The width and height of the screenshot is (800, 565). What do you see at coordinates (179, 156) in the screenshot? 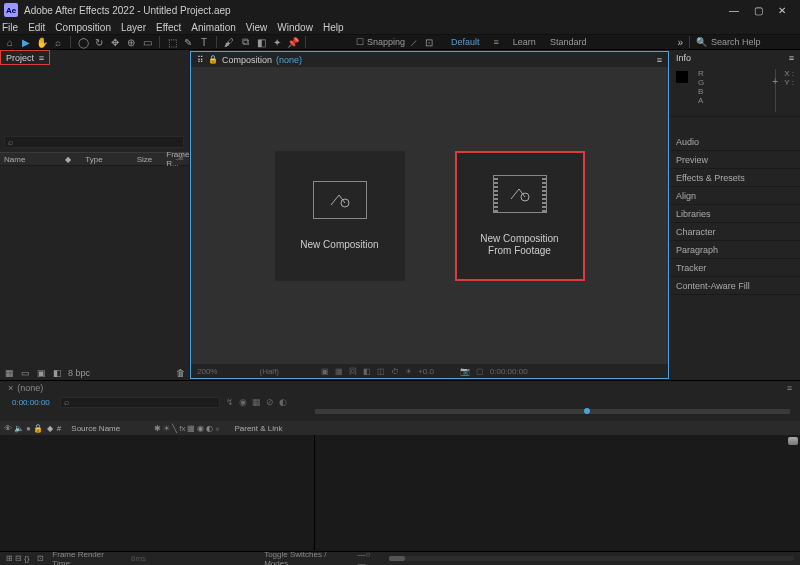
I see `project-tree-icon: ⇲` at bounding box center [179, 156].